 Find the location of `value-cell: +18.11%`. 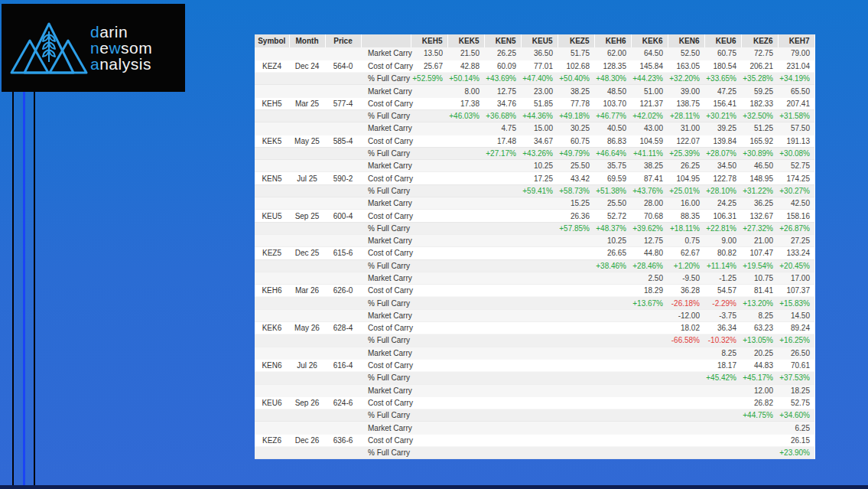

value-cell: +18.11% is located at coordinates (686, 228).